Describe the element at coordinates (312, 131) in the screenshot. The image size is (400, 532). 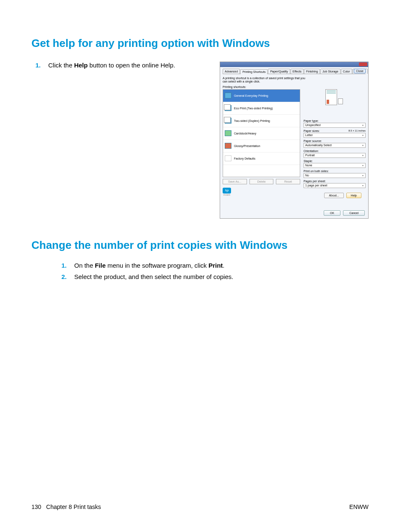
I see `field-label: Paper sizes:` at that location.